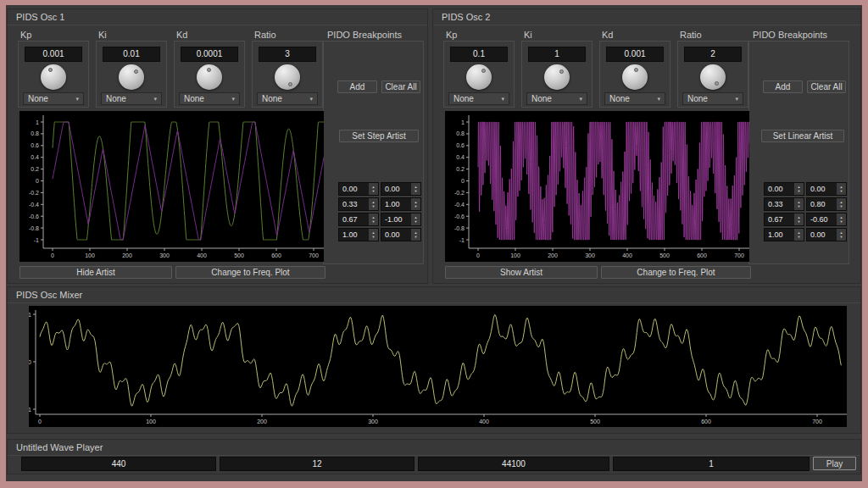 The image size is (868, 488). What do you see at coordinates (514, 464) in the screenshot?
I see `sample-rate-field: 44100` at bounding box center [514, 464].